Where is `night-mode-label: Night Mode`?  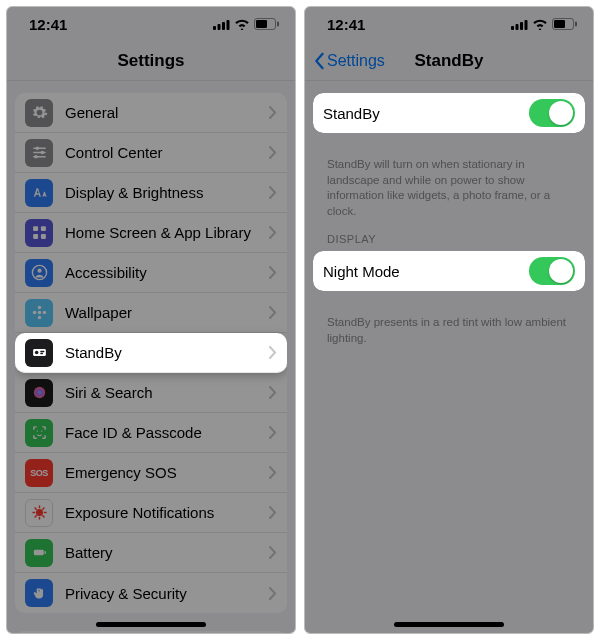
night-mode-label: Night Mode is located at coordinates (426, 272).